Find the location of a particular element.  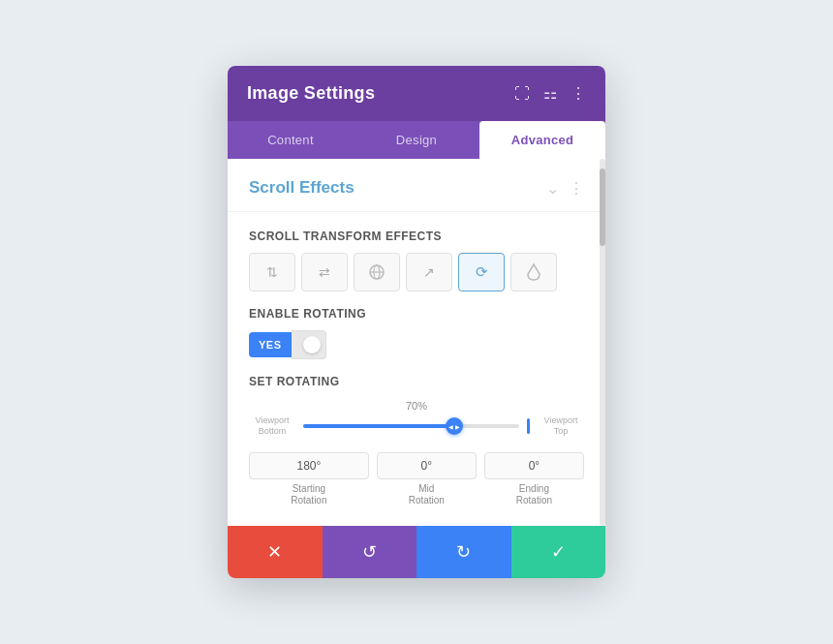

enable-rotating-field: Enable Rotating YES is located at coordinates (416, 333).